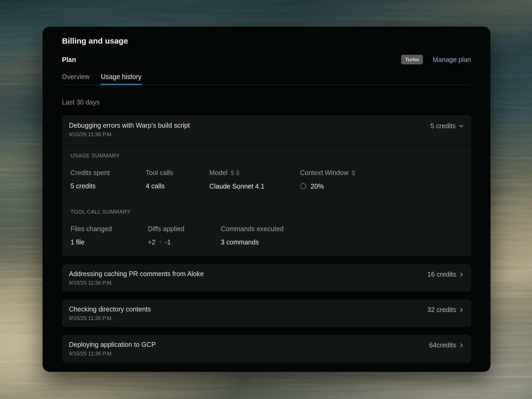 The width and height of the screenshot is (532, 399). What do you see at coordinates (255, 173) in the screenshot?
I see `model-label-row: Model $ $` at bounding box center [255, 173].